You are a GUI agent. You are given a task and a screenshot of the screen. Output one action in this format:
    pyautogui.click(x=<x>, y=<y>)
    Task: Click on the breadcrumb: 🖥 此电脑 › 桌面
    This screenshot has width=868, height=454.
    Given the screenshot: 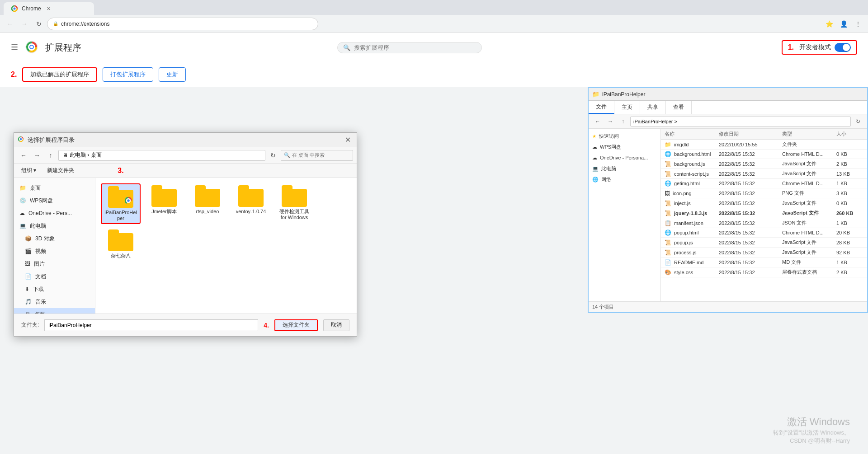 What is the action you would take?
    pyautogui.click(x=162, y=155)
    